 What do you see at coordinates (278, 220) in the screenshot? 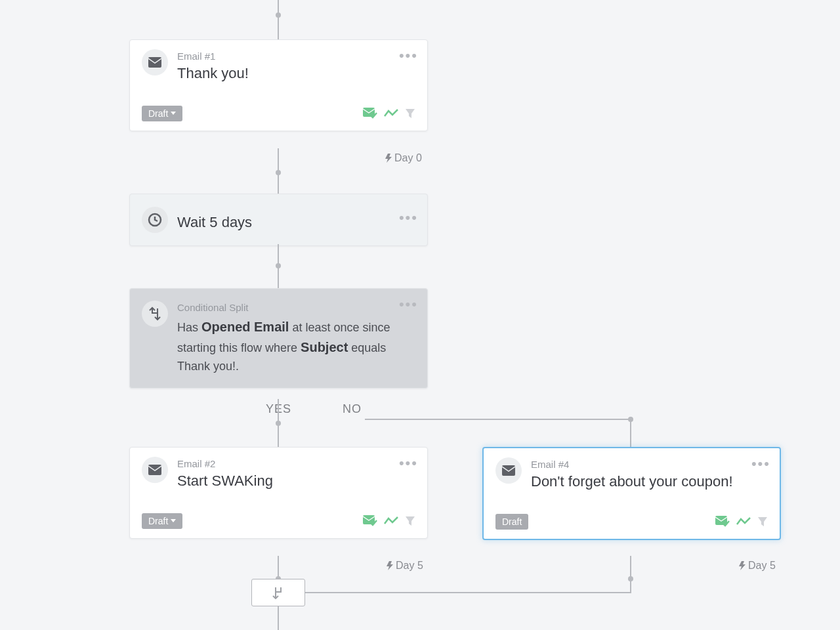
I see `wait-card: Wait 5 days •••` at bounding box center [278, 220].